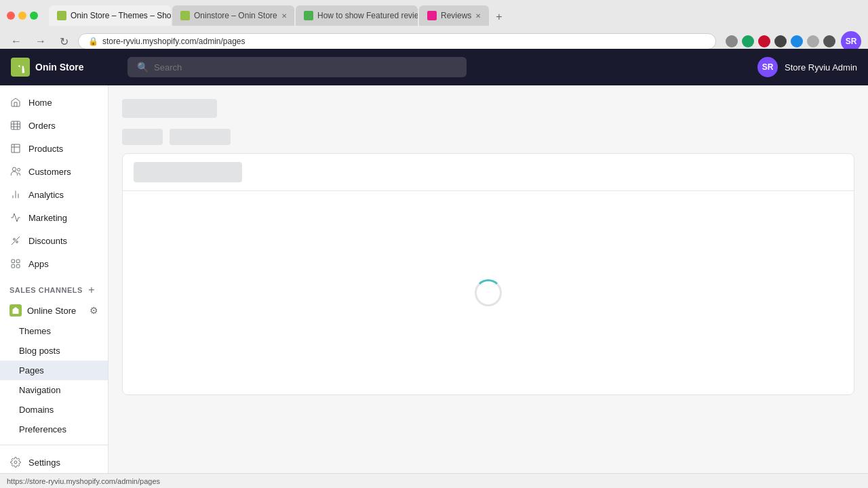 The width and height of the screenshot is (868, 488). I want to click on sidebar-item-customers: Customers, so click(54, 171).